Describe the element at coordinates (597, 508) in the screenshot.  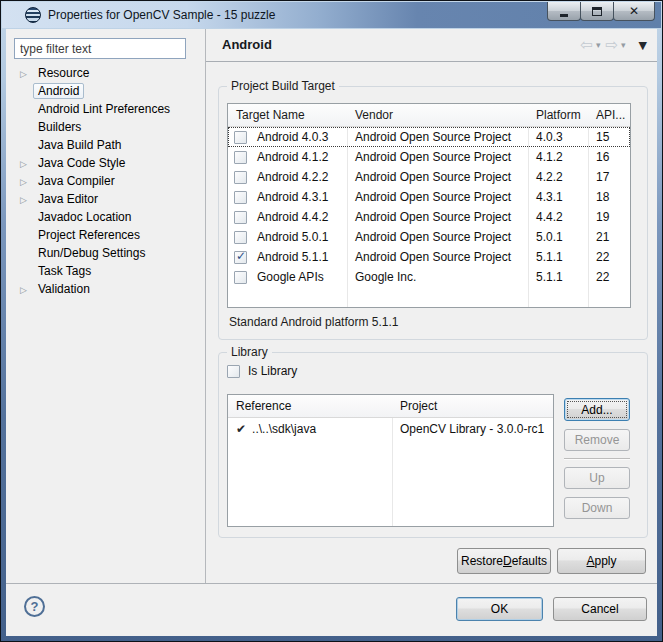
I see `down-button: Down` at that location.